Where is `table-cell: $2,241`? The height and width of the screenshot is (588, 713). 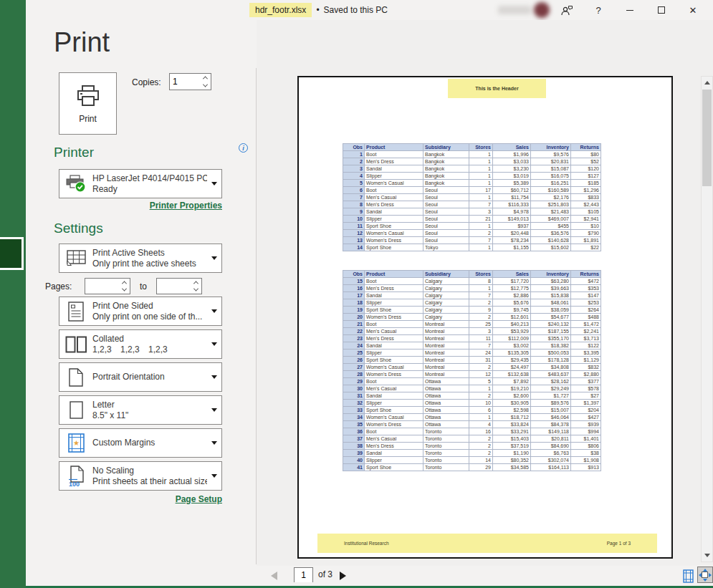 table-cell: $2,241 is located at coordinates (586, 332).